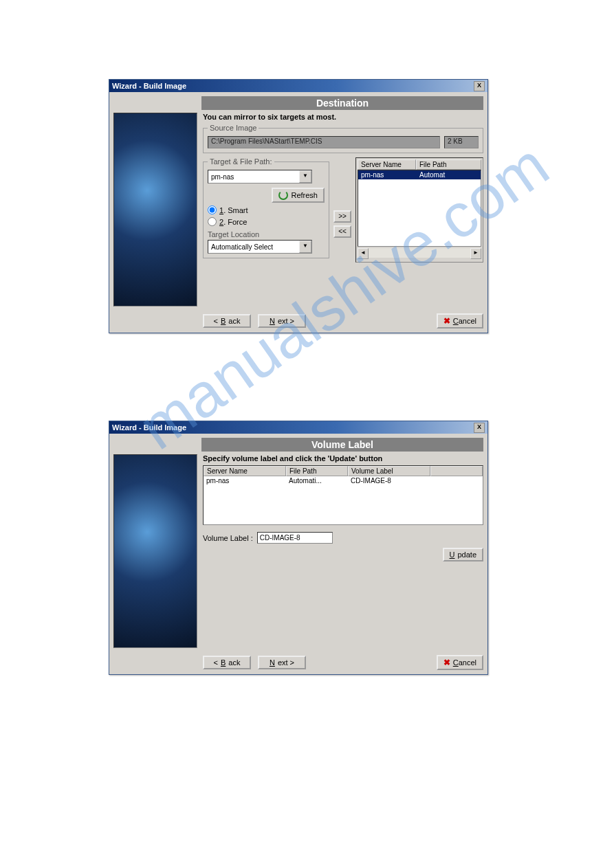 This screenshot has height=868, width=614. Describe the element at coordinates (260, 247) in the screenshot. I see `location-combo: Automatically Select ▼` at that location.